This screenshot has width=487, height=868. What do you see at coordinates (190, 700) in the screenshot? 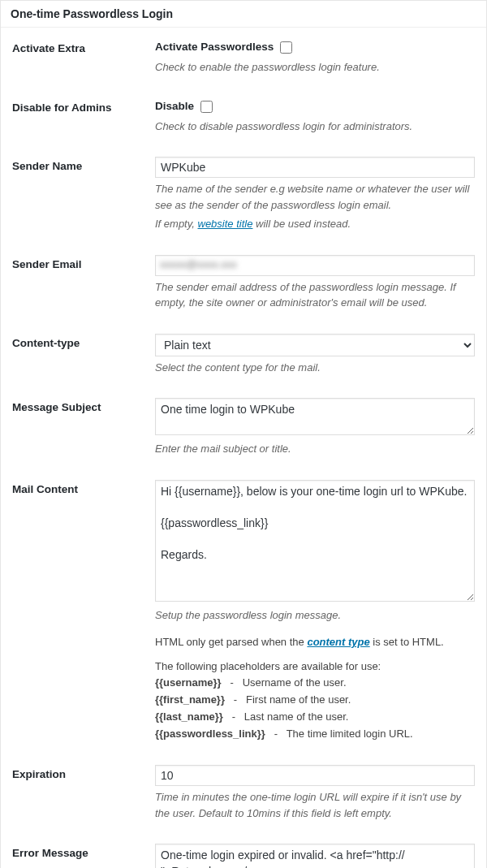
I see `ph-firstname: {{first_name}}` at bounding box center [190, 700].